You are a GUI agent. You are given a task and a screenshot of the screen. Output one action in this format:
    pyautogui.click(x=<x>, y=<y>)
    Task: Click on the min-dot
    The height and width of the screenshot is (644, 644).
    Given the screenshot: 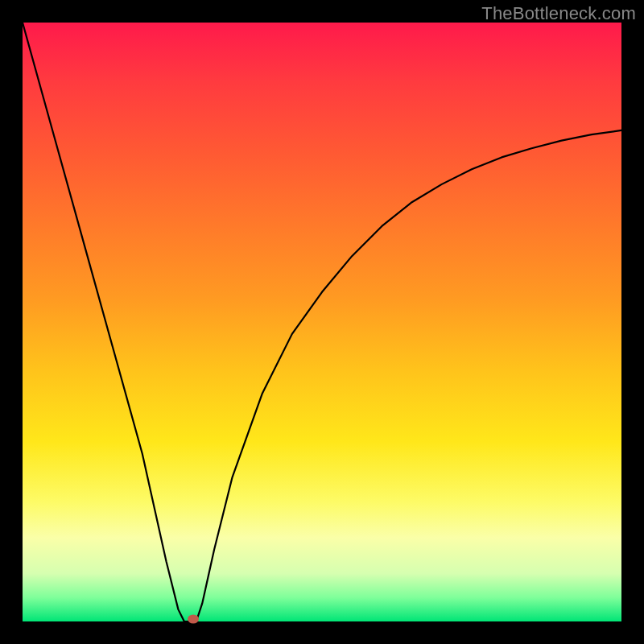 What is the action you would take?
    pyautogui.click(x=193, y=620)
    